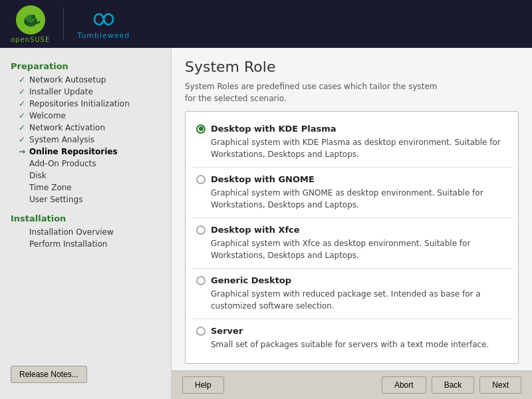 This screenshot has width=532, height=399. Describe the element at coordinates (72, 232) in the screenshot. I see `sidebar-label-installation-overview: Installation Overview` at that location.